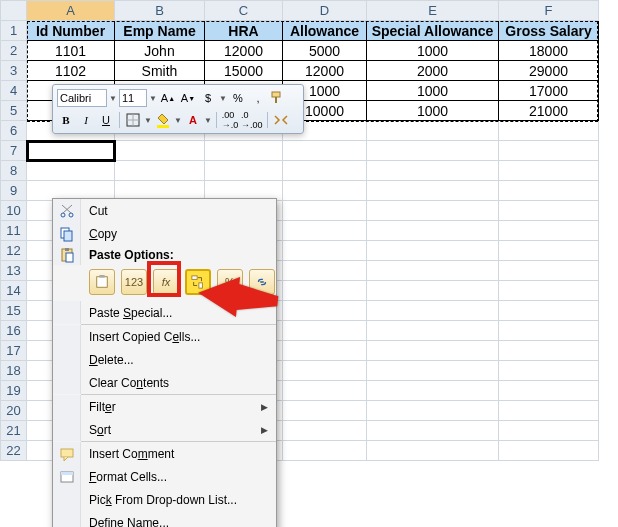  What do you see at coordinates (433, 451) in the screenshot?
I see `cell-E22` at bounding box center [433, 451].